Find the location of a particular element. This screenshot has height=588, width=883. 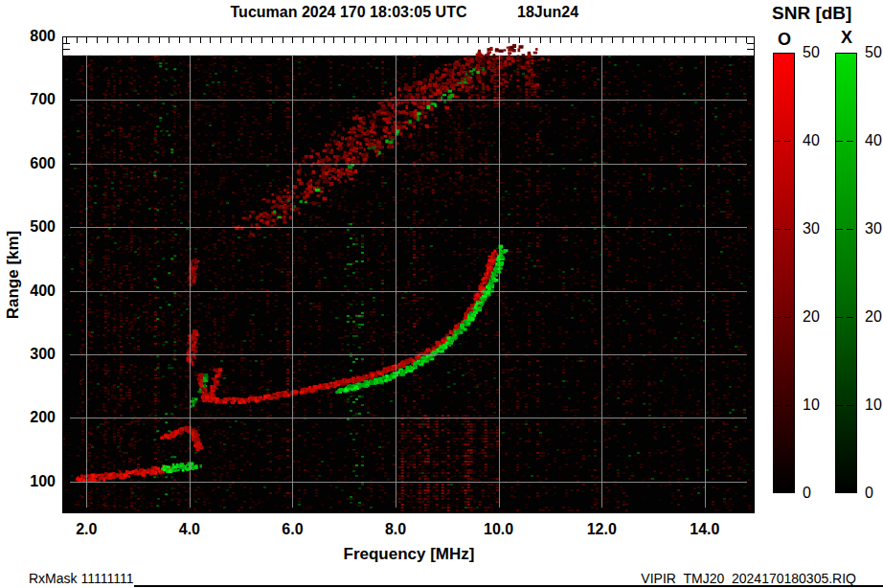

filename-text: VIPIR TMJ20_2024170180305.RIQ is located at coordinates (749, 578).